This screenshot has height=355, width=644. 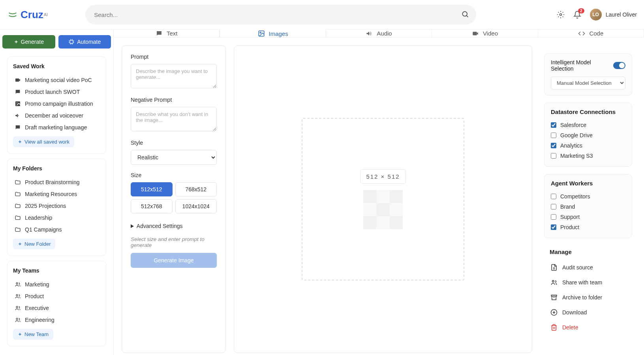 I want to click on agent-row: Brand, so click(x=588, y=207).